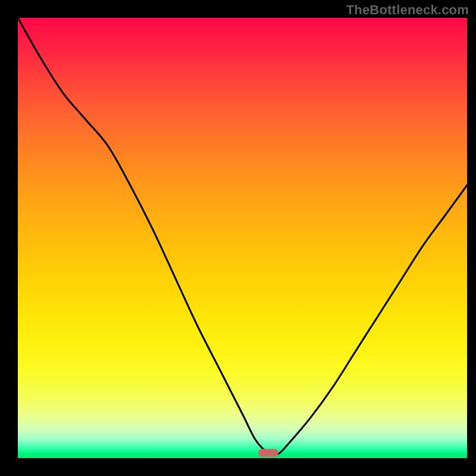 This screenshot has height=476, width=476. I want to click on watermark-label: TheBottleneck.com, so click(408, 10).